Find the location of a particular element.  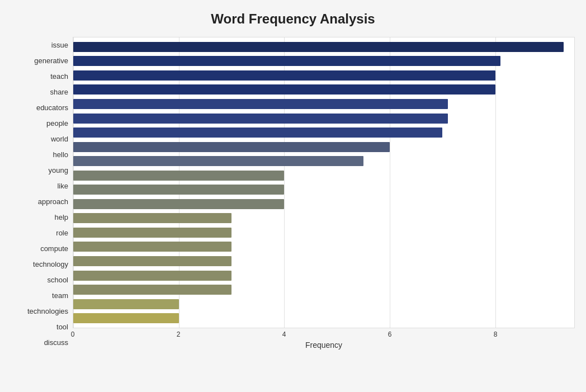

y-label: school is located at coordinates (58, 280).